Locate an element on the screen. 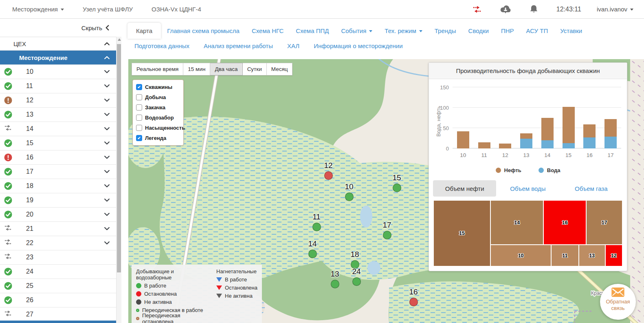 The width and height of the screenshot is (644, 323). secondary-tab-1: Анализ времени работы is located at coordinates (238, 46).